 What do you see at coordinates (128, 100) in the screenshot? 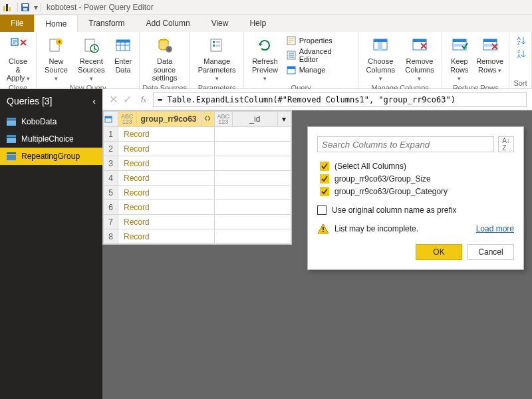
I see `commit-formula-icon: ✓` at bounding box center [128, 100].